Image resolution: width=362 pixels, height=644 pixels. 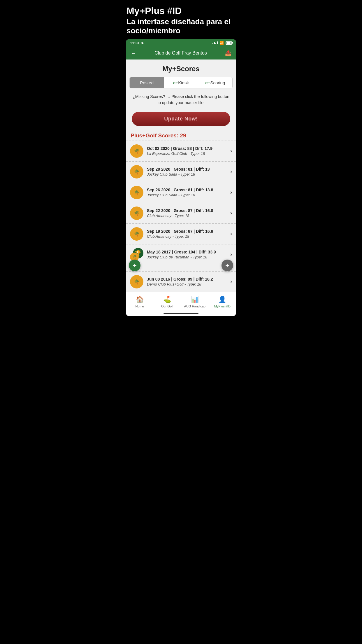 I want to click on score-sub: La Esperanza Golf Club - Type: 18, so click(x=187, y=153).